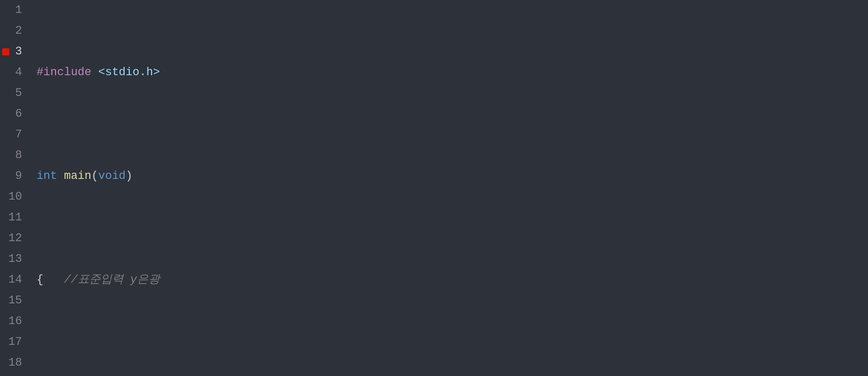  I want to click on line-number-17: 17, so click(15, 342).